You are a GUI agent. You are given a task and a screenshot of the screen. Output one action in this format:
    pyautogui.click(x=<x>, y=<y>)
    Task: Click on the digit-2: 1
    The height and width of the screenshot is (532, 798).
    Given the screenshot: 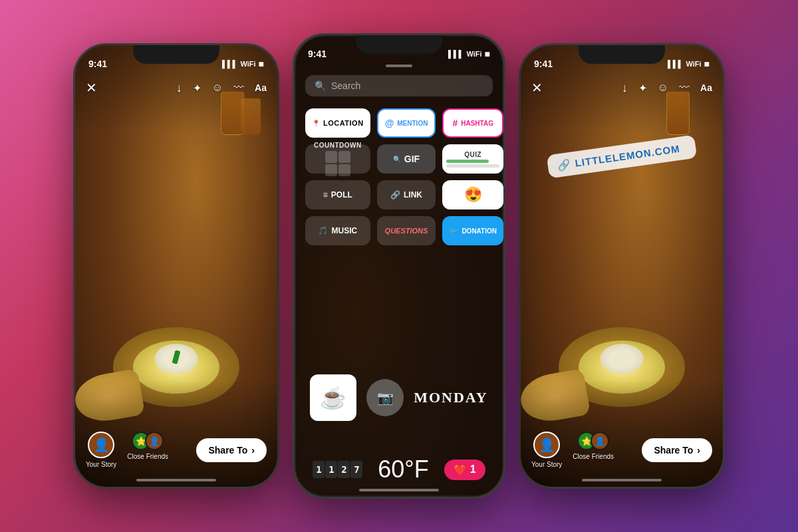 What is the action you would take?
    pyautogui.click(x=331, y=469)
    